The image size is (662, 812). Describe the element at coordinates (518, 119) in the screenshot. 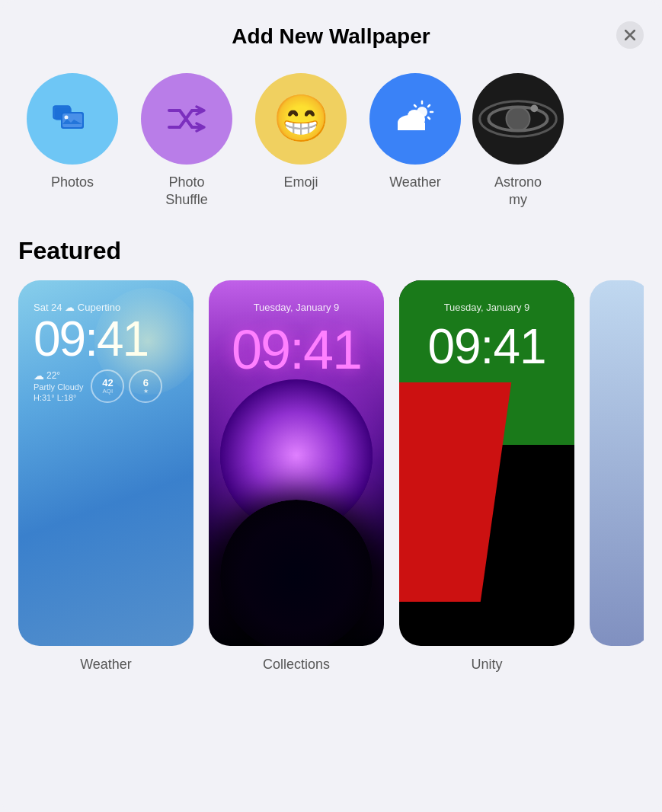

I see `astro-icon` at that location.